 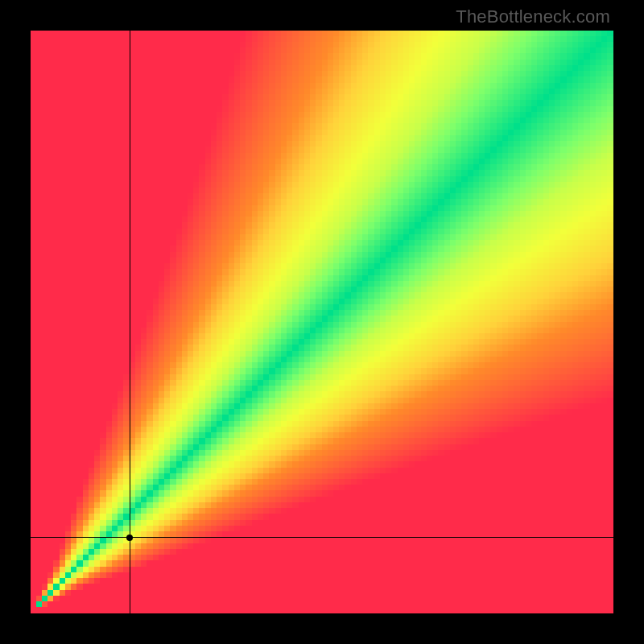 What do you see at coordinates (533, 17) in the screenshot?
I see `watermark-text: TheBottleneck.com` at bounding box center [533, 17].